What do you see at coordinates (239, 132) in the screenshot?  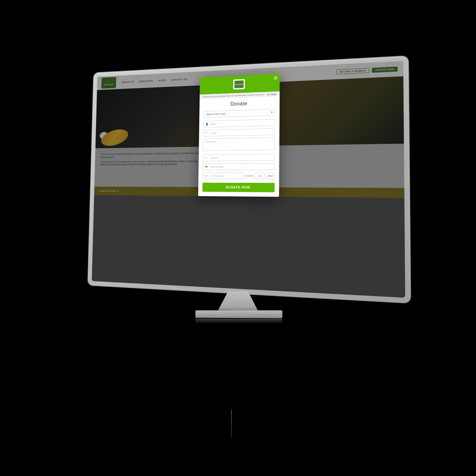 I see `email-field-wrapper: ✉` at bounding box center [239, 132].